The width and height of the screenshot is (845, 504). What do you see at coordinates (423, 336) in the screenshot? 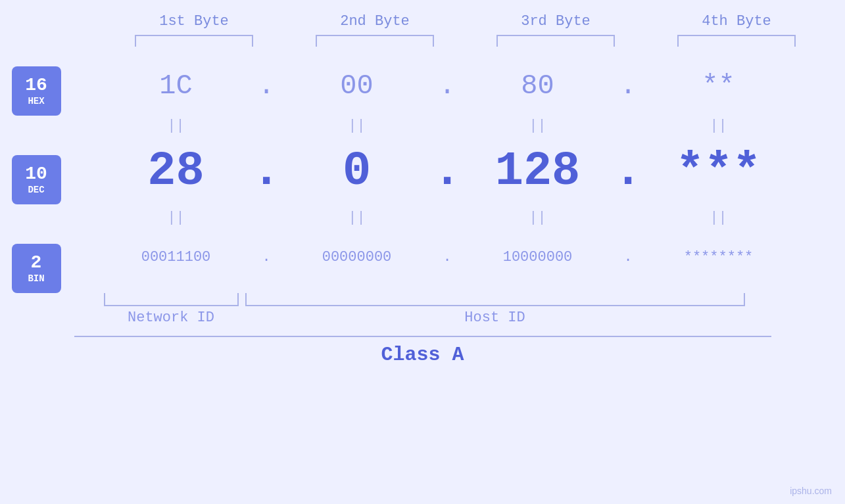
I see `bottom-line` at bounding box center [423, 336].